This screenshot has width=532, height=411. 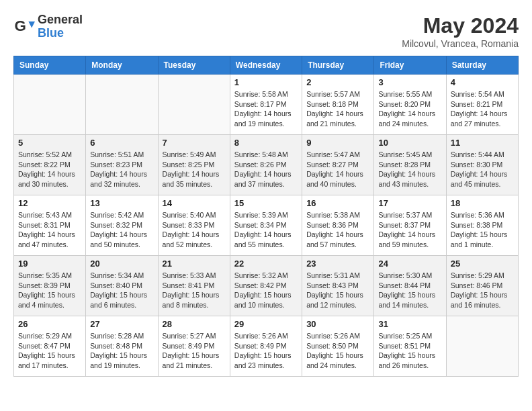 I want to click on day-number: 18, so click(x=482, y=203).